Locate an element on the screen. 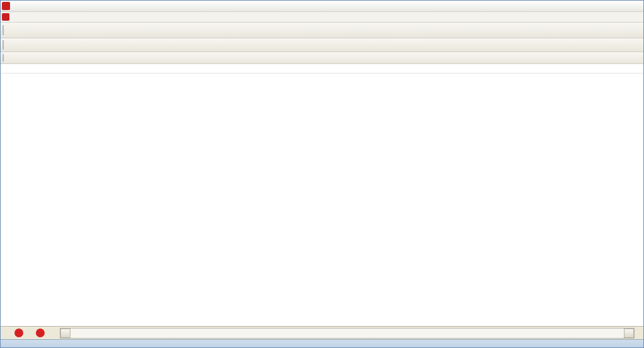  sh-index-icon is located at coordinates (19, 333).